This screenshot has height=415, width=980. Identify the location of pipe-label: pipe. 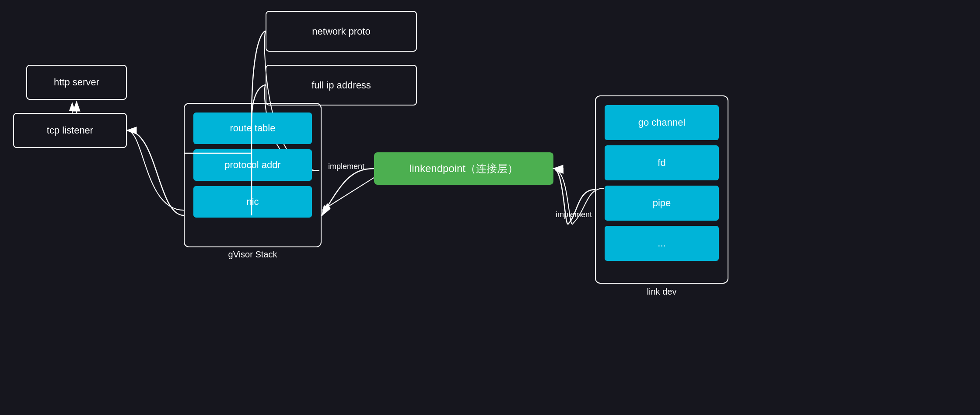
(662, 203).